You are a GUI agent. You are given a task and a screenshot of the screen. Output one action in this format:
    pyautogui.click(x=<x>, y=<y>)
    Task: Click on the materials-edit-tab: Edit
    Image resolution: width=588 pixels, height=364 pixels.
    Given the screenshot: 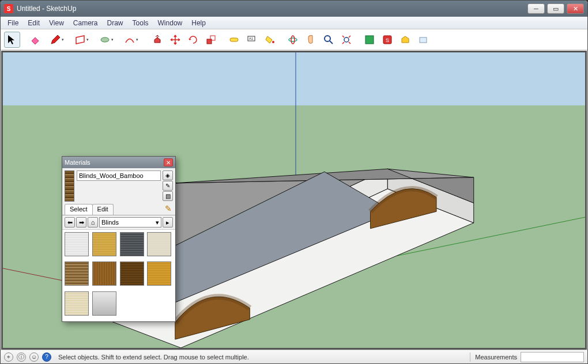 What is the action you would take?
    pyautogui.click(x=103, y=210)
    